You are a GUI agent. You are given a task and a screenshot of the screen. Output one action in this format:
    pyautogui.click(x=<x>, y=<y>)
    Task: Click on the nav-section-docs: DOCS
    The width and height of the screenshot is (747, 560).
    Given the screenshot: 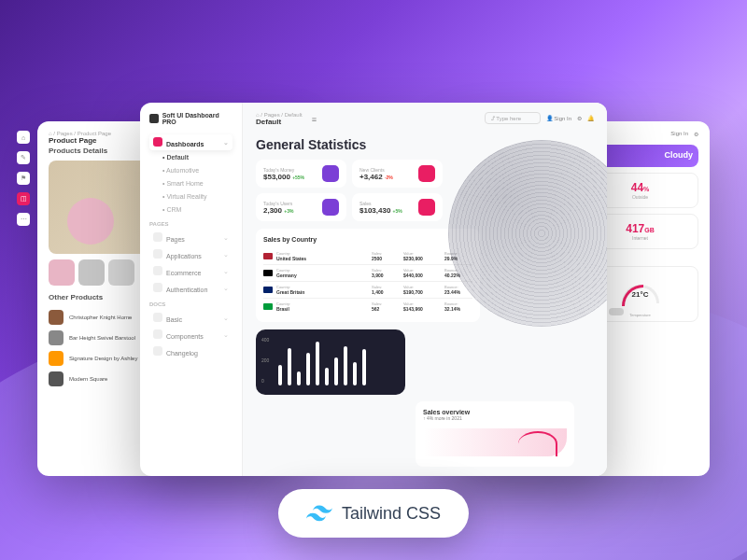 What is the action you would take?
    pyautogui.click(x=190, y=304)
    